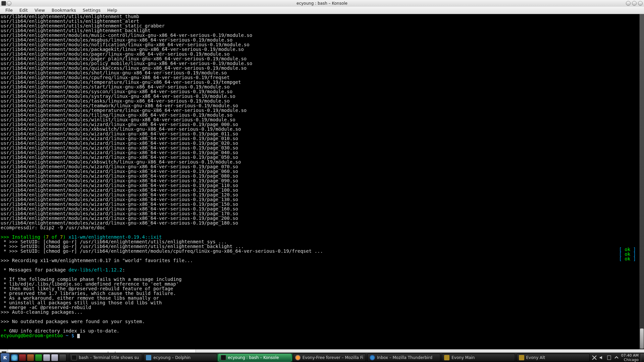 The height and width of the screenshot is (362, 644). Describe the element at coordinates (112, 10) in the screenshot. I see `menu-help: Help` at that location.